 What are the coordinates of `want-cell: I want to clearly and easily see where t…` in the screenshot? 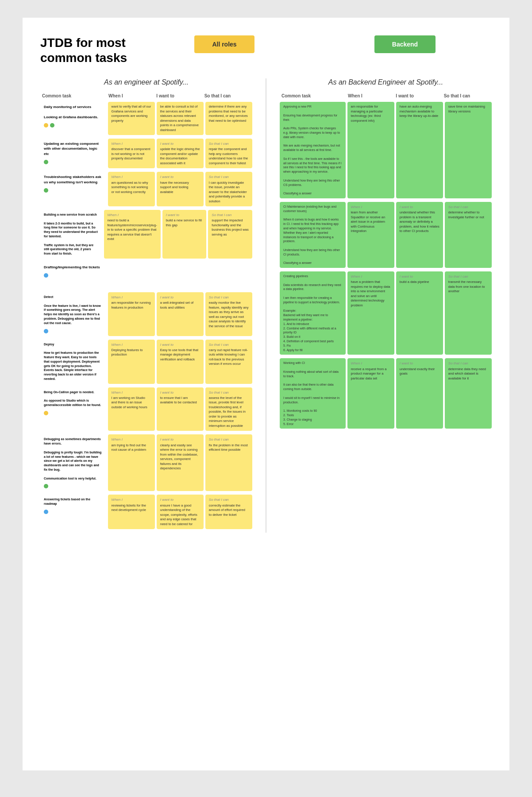 It's located at (180, 463).